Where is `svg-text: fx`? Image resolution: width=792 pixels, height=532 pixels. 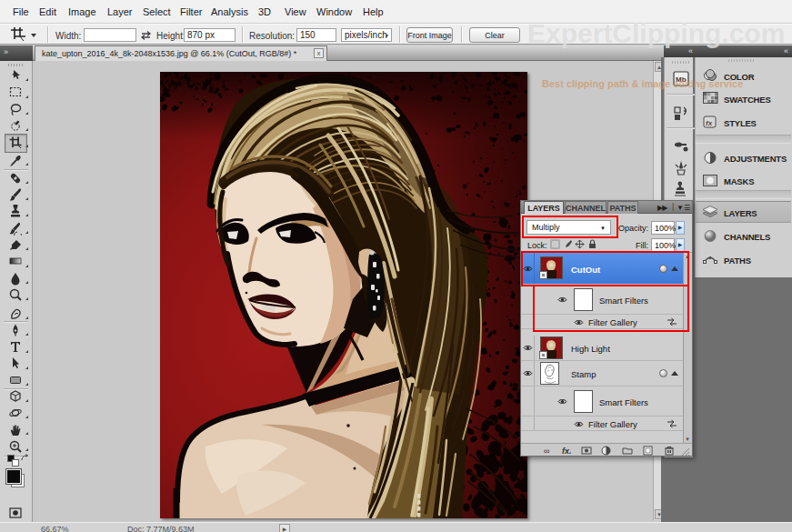
svg-text: fx is located at coordinates (709, 124).